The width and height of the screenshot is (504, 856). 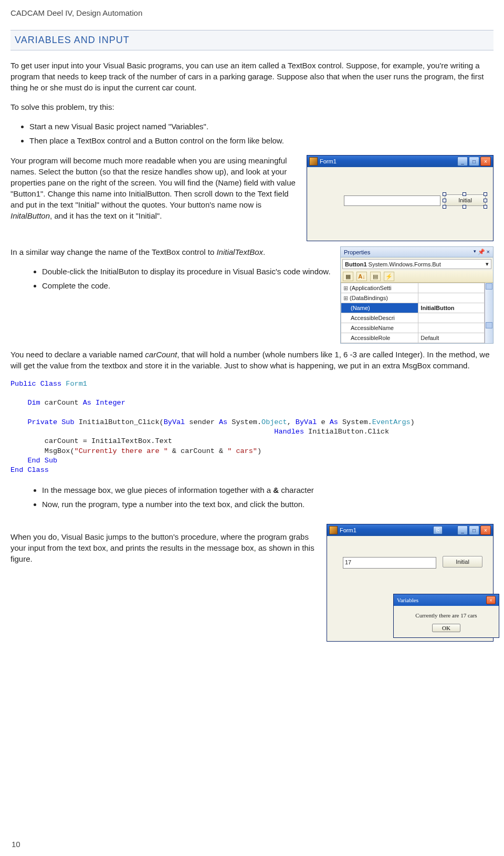 I want to click on carcount-name: carCount, so click(x=161, y=354).